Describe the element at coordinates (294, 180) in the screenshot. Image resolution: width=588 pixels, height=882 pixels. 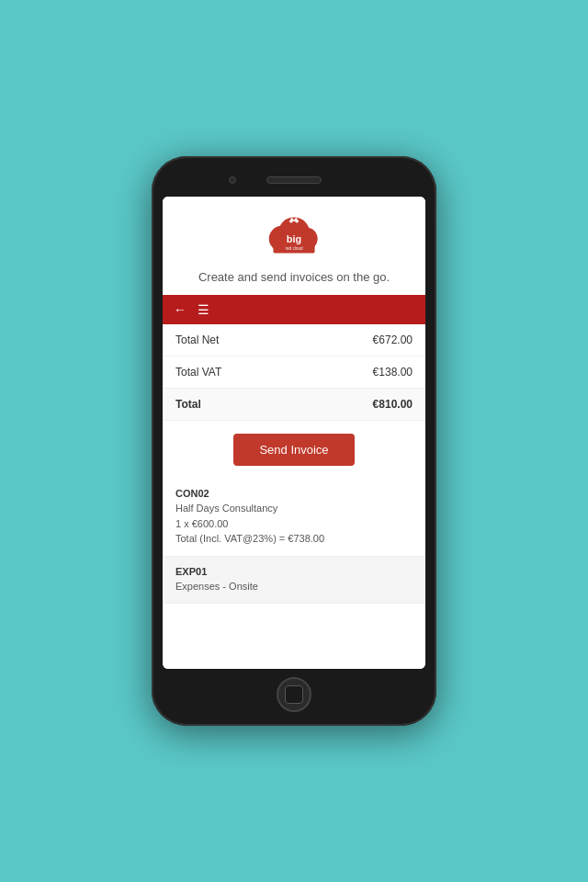
I see `phone-top-bar` at that location.